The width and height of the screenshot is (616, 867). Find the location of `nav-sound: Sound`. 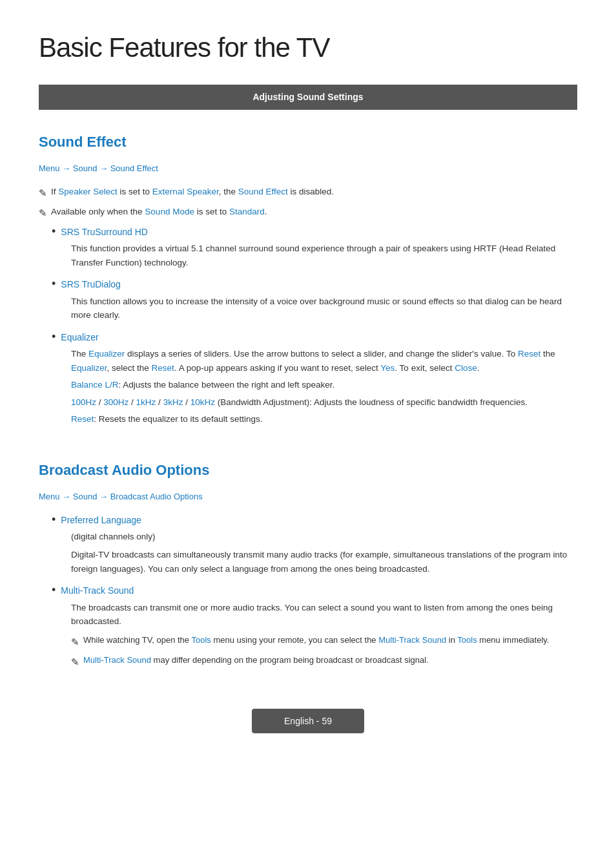

nav-sound: Sound is located at coordinates (85, 168).